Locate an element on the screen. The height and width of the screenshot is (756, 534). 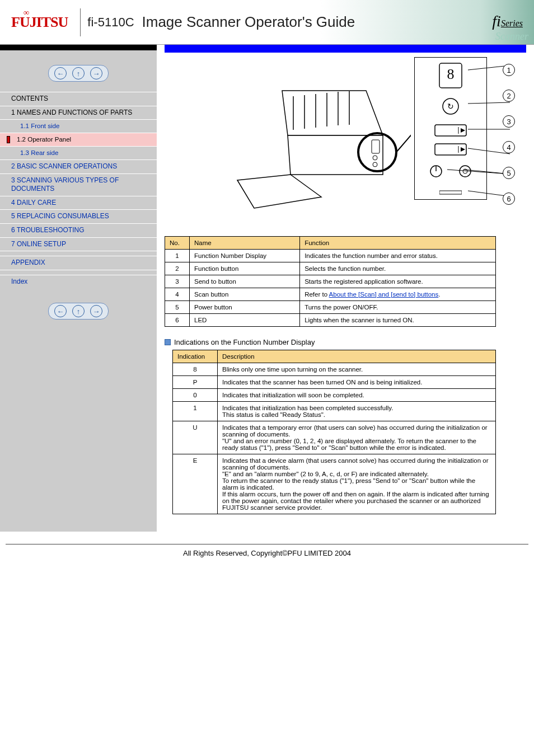
send-to-button-icon is located at coordinates (451, 130).